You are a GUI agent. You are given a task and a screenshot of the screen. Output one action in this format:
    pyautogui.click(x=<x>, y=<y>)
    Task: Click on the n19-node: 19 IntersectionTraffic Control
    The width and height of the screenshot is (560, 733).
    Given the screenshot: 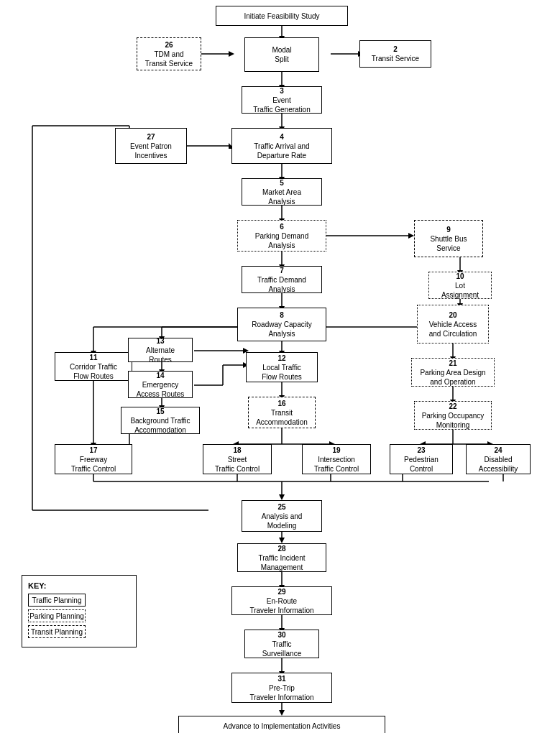 What is the action you would take?
    pyautogui.click(x=336, y=459)
    